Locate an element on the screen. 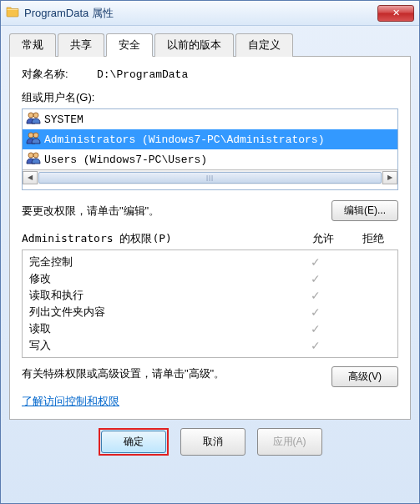 The width and height of the screenshot is (420, 504). dialog-buttons: 确定 取消 应用(A) is located at coordinates (210, 437).